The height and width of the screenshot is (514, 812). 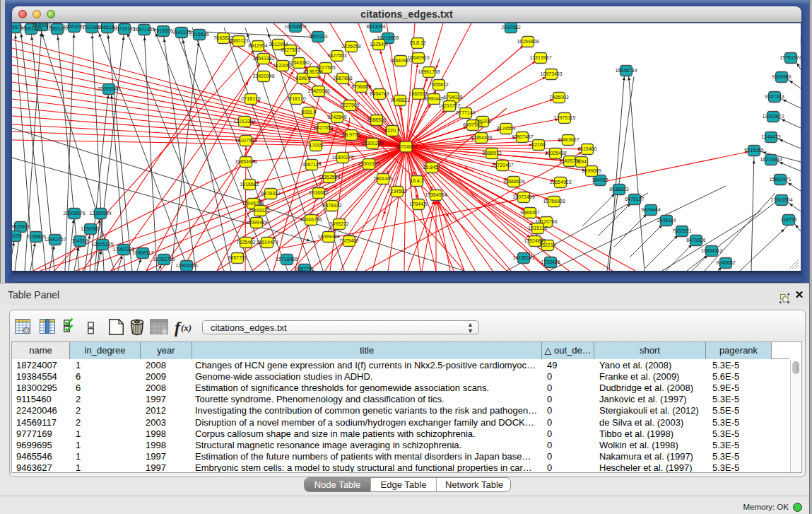 I want to click on svg-text: 18640910, so click(x=418, y=58).